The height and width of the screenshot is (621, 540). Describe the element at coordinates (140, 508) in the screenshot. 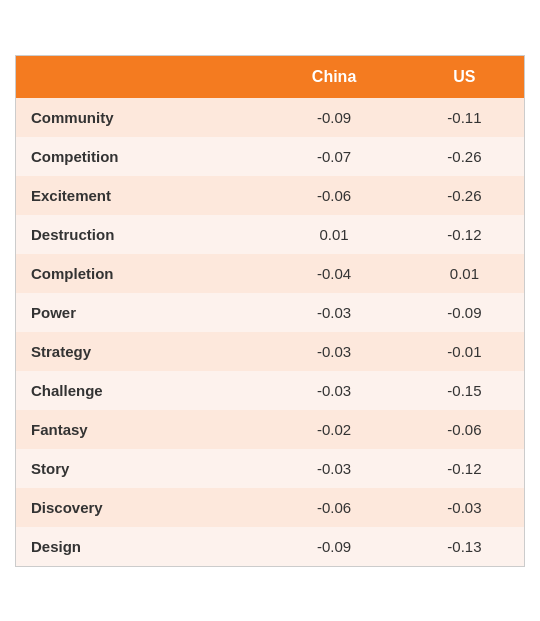

I see `row-label: Discovery` at that location.